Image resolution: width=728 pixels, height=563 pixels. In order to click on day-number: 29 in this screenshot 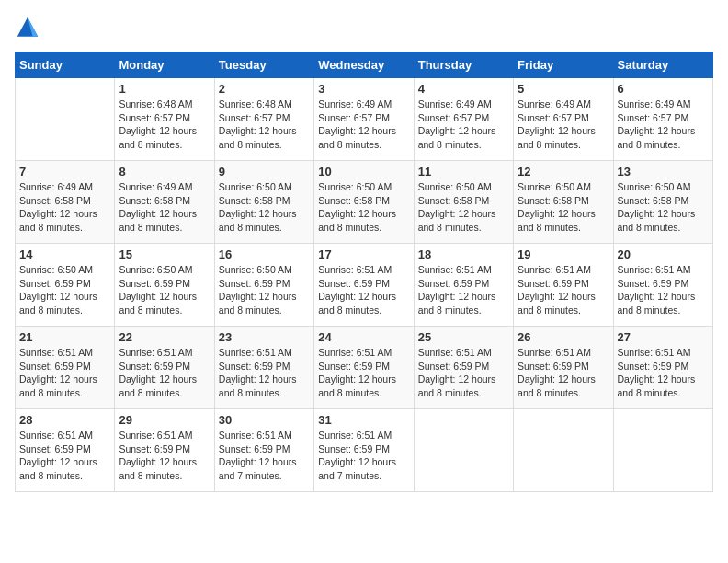, I will do `click(164, 419)`.